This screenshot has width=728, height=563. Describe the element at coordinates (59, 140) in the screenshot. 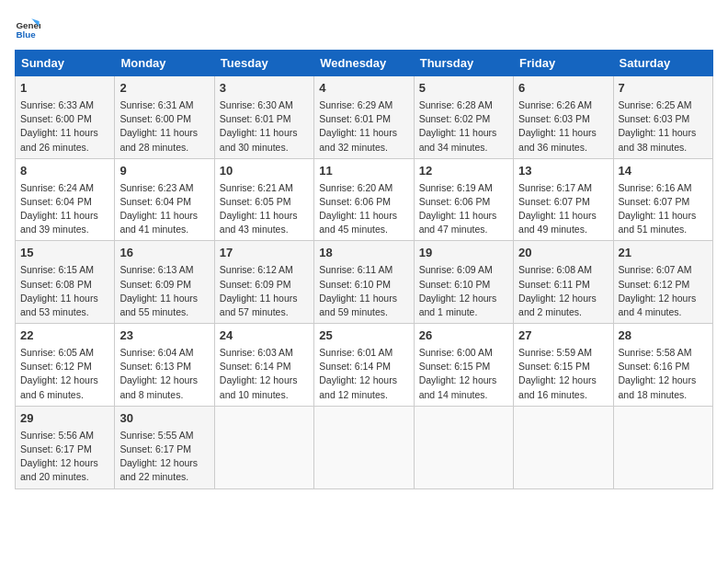

I see `daylight: Daylight: 11 hours and 26 minutes.` at that location.